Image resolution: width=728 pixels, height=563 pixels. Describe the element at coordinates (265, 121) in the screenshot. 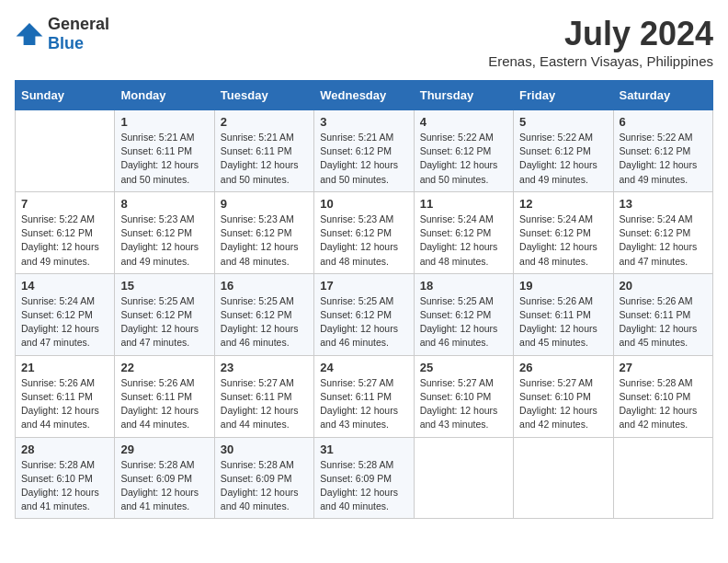

I see `day-number: 2` at that location.